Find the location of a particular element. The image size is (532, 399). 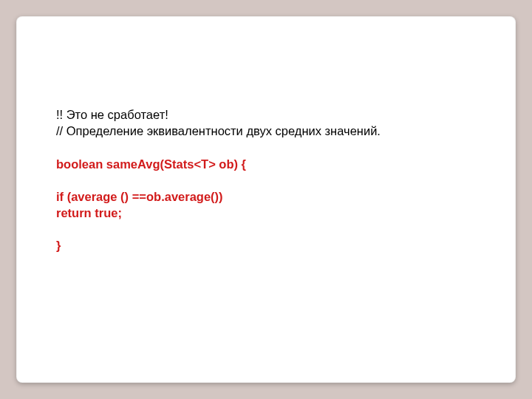

code-line-if: if (average () ==ob.average()) is located at coordinates (266, 197).